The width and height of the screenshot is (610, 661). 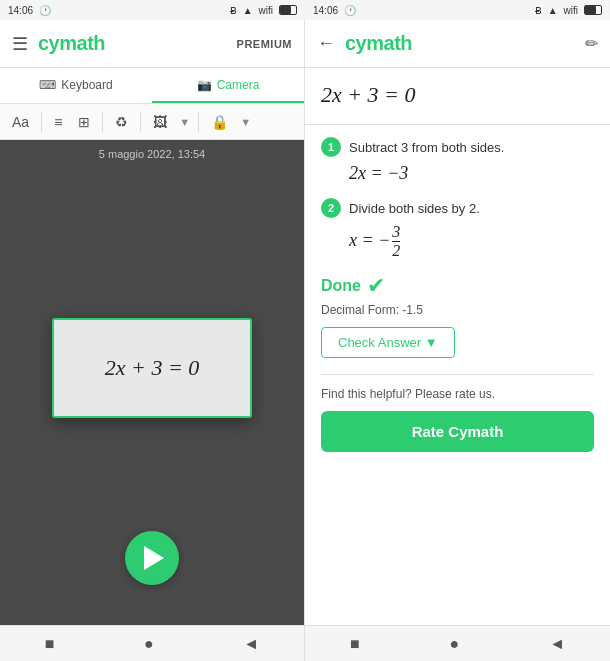 What do you see at coordinates (149, 644) in the screenshot?
I see `nav-home-icon: ●` at bounding box center [149, 644].